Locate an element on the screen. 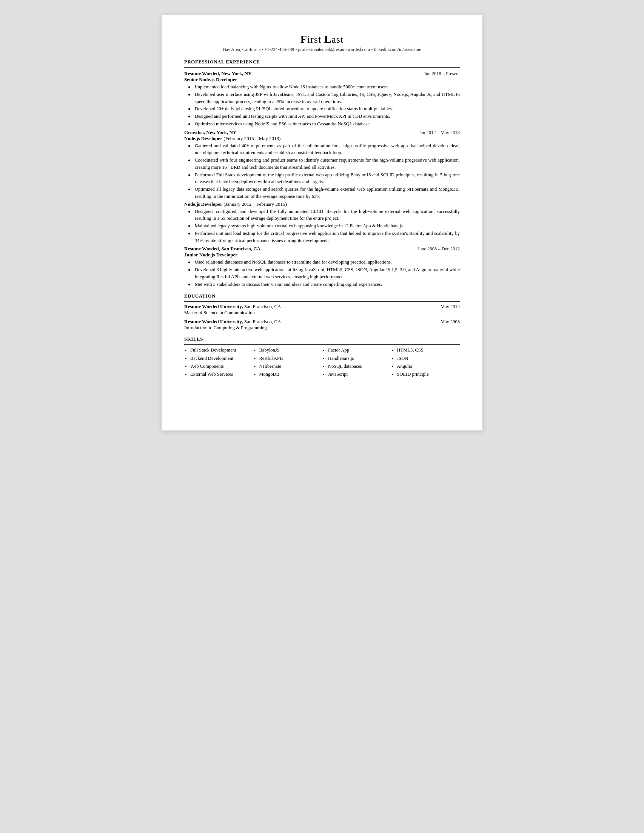 The width and height of the screenshot is (644, 833). job-3-bullets: Used relational databases and NoSQL data… is located at coordinates (324, 273).